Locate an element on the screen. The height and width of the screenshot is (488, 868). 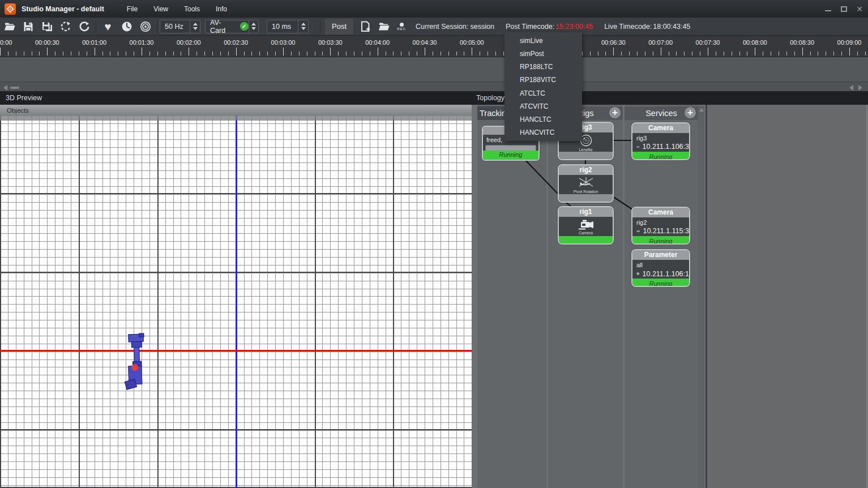
timeline-label: 00:02:30 is located at coordinates (236, 42).